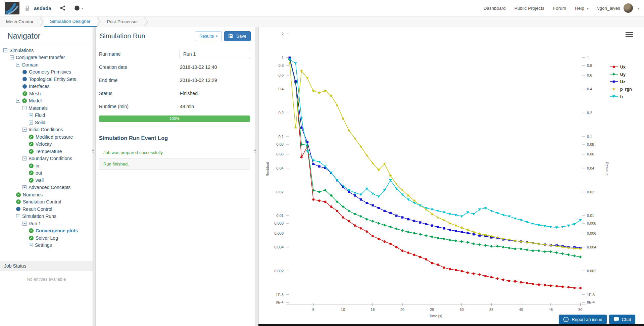  What do you see at coordinates (46, 58) in the screenshot?
I see `tree-item-conjugate-heat-transfer: −Conjugate heat transfer` at bounding box center [46, 58].